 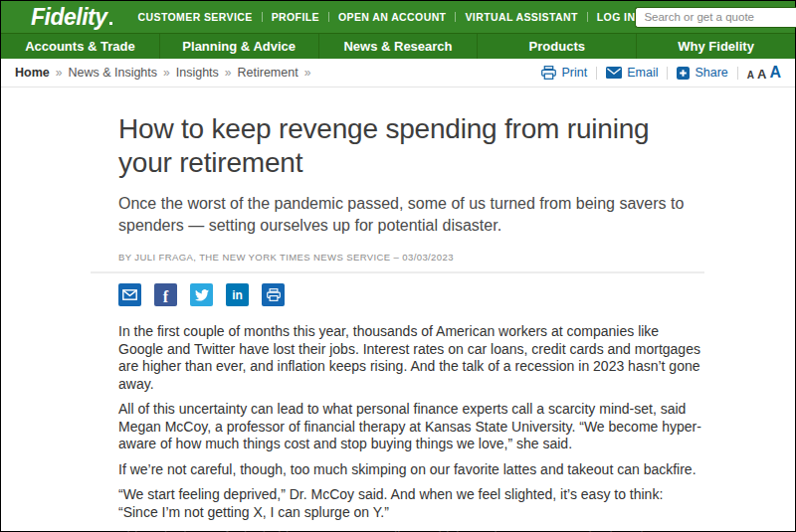 I want to click on breadcrumb-insights: Insights, so click(x=197, y=73).